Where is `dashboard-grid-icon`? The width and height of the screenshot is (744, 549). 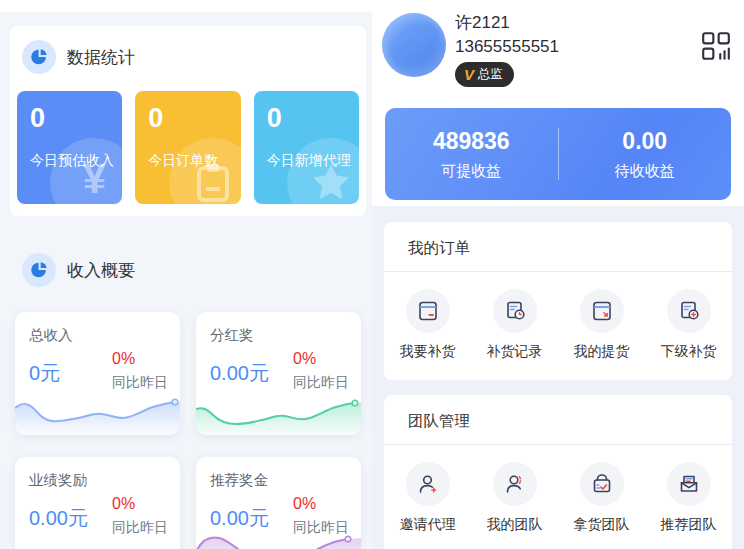
dashboard-grid-icon is located at coordinates (716, 46).